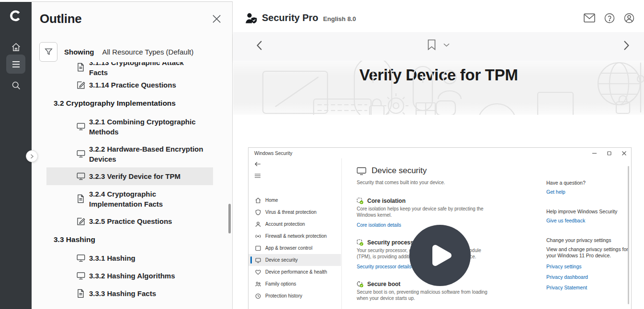 This screenshot has width=644, height=309. I want to click on search-icon, so click(16, 85).